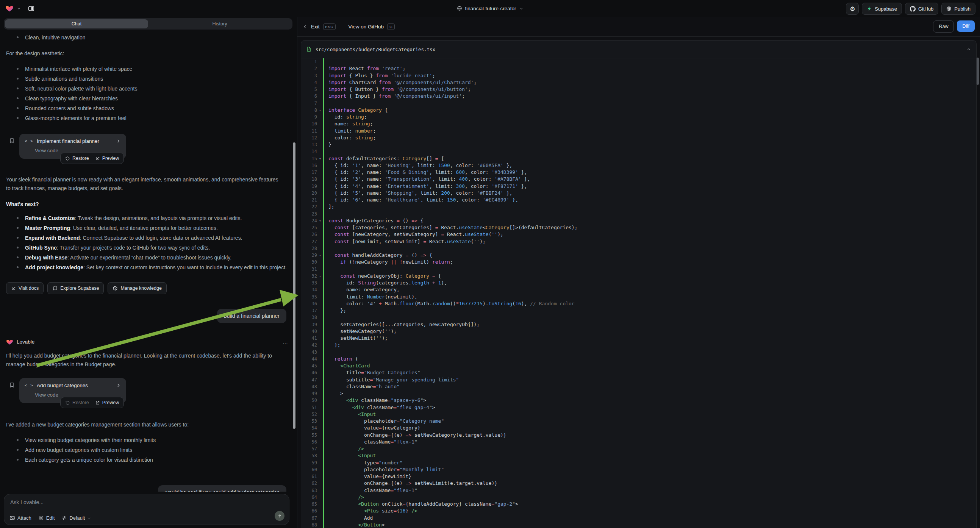 This screenshot has width=980, height=528. Describe the element at coordinates (639, 497) in the screenshot. I see `code-line: 64 />` at that location.